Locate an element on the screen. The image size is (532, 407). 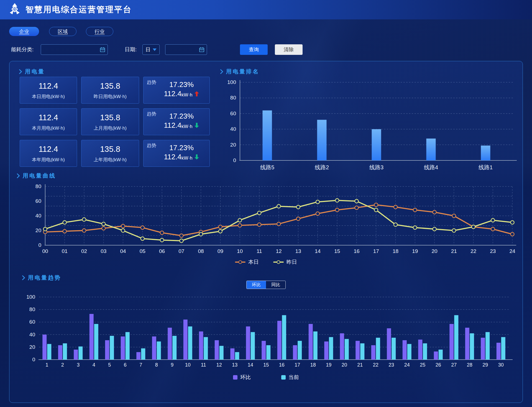
date-label: 日期: is located at coordinates (131, 50).